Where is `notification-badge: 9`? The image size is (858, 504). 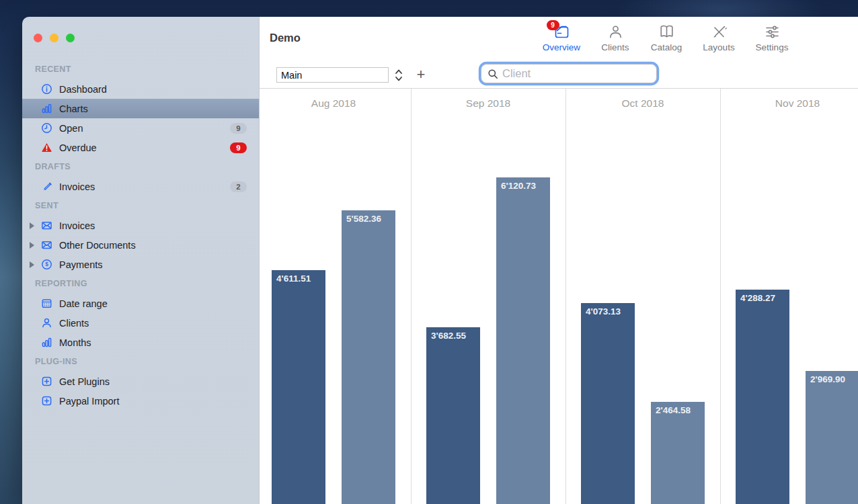 notification-badge: 9 is located at coordinates (553, 26).